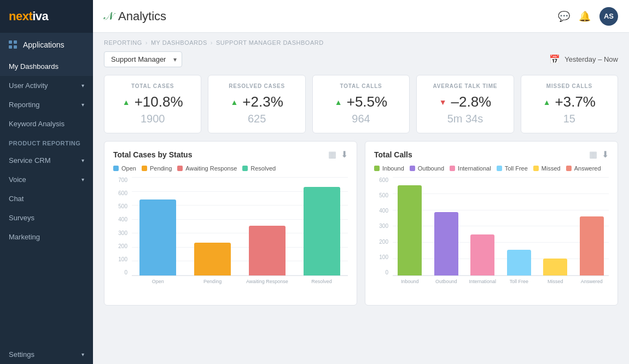 This screenshot has width=629, height=364. What do you see at coordinates (159, 102) in the screenshot?
I see `kpi-percent: +10.8%` at bounding box center [159, 102].